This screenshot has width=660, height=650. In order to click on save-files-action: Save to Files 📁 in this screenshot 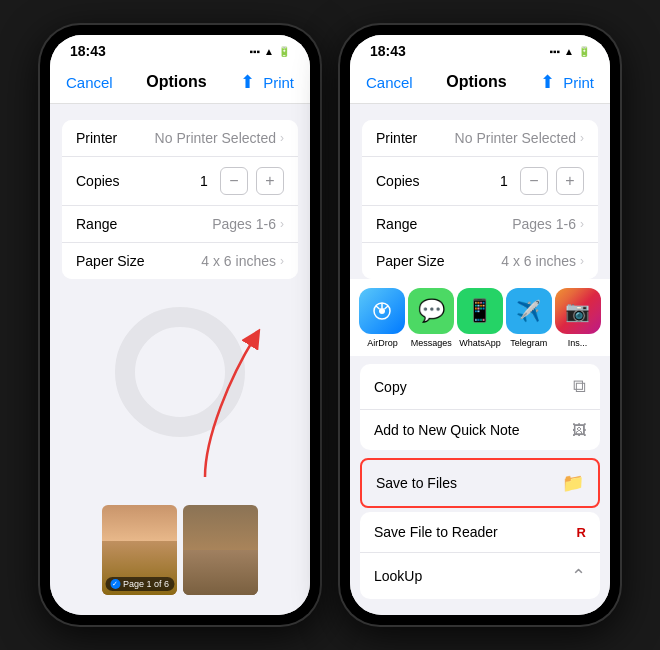, I will do `click(480, 483)`.